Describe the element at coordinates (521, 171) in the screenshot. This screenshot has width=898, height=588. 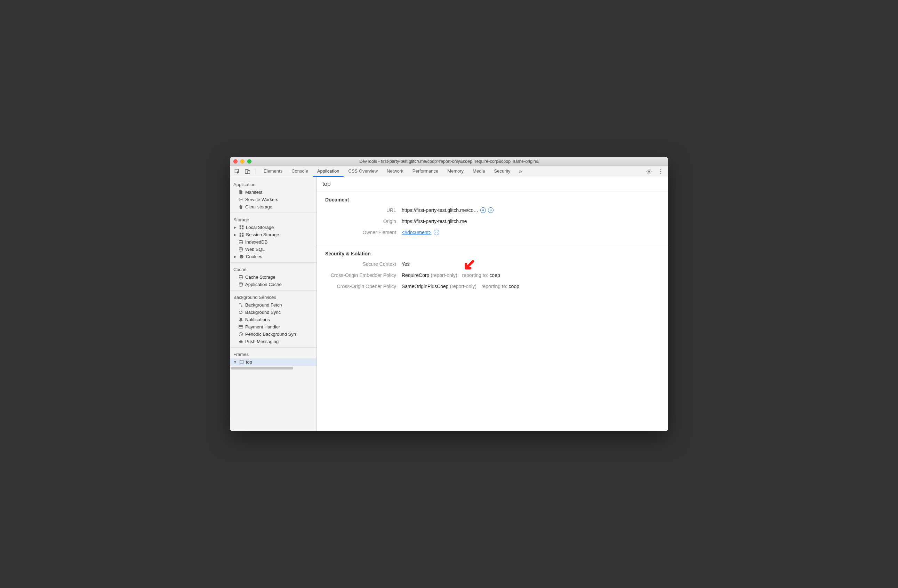
I see `more-tabs-icon: »` at that location.